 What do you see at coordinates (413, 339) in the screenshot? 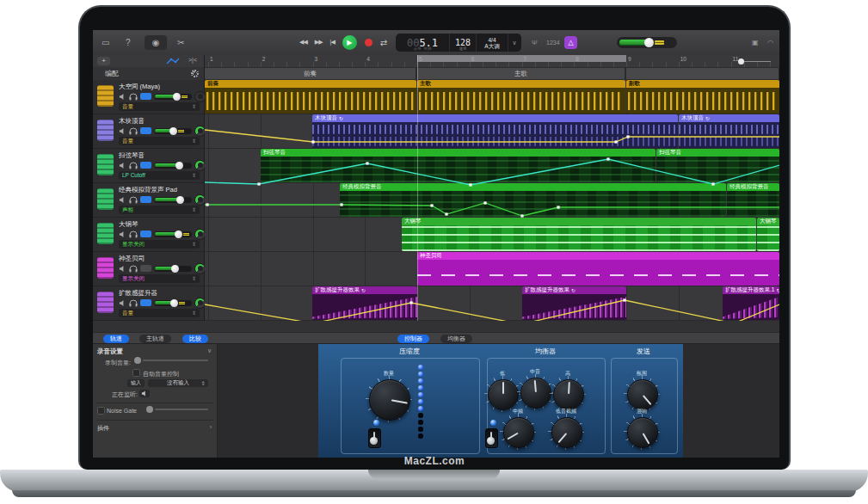
I see `tab-控制器: 控制器` at bounding box center [413, 339].